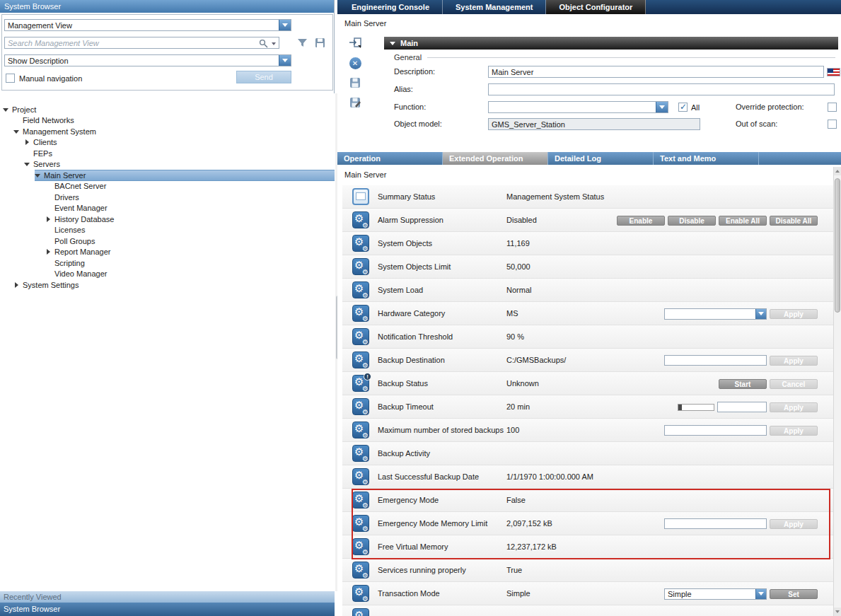 This screenshot has height=616, width=841. What do you see at coordinates (355, 103) in the screenshot?
I see `save-edit-icon` at bounding box center [355, 103].